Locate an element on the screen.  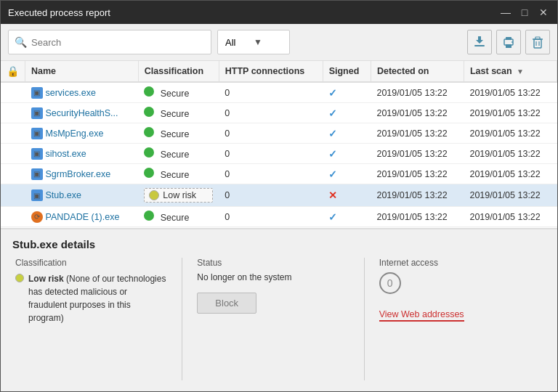
print-icon is located at coordinates (509, 42).